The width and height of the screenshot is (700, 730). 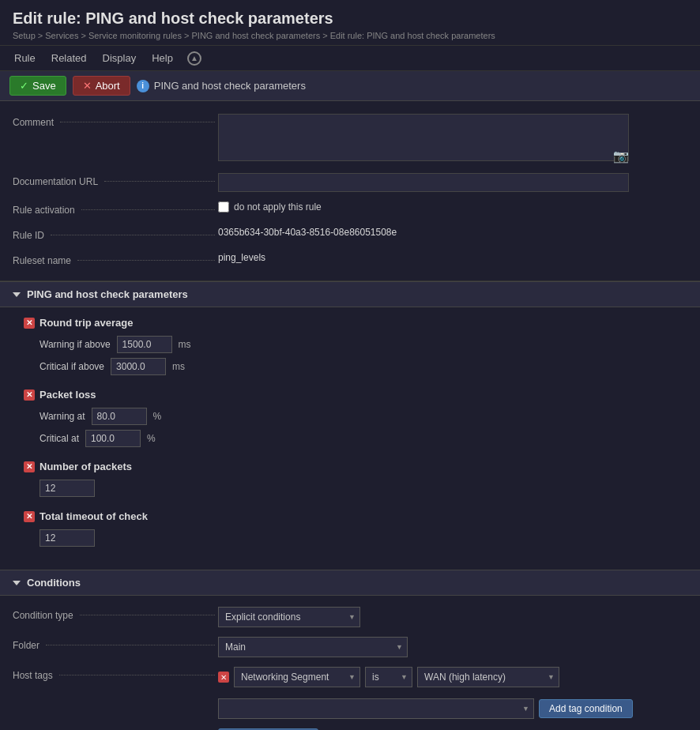 What do you see at coordinates (194, 58) in the screenshot?
I see `nav-collapse-icon: ▲` at bounding box center [194, 58].